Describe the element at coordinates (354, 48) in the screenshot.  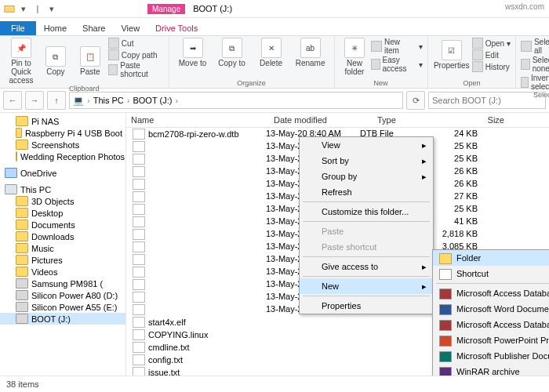
I see `newfolder-icon: ✳` at that location.